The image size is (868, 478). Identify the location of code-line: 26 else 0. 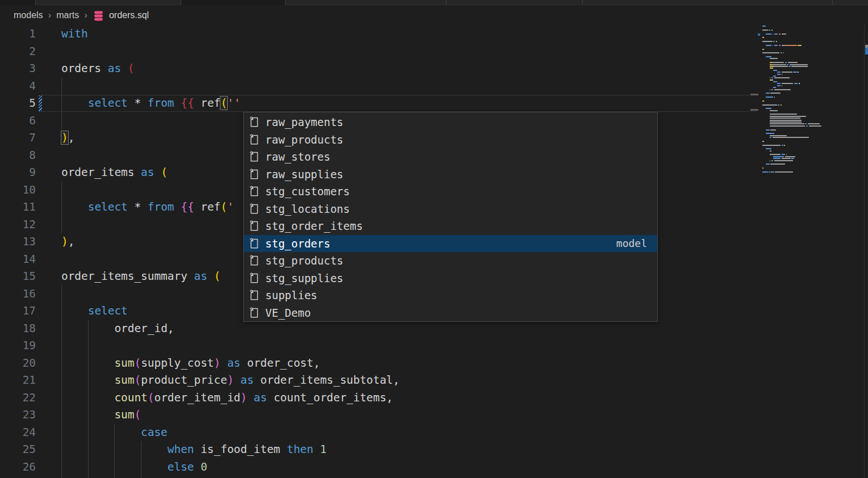
(378, 468).